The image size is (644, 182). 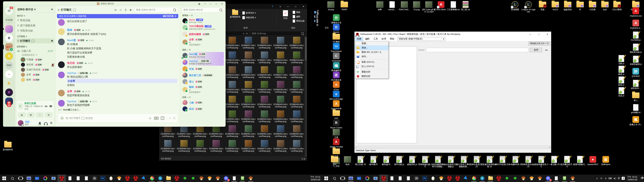 I want to click on taskbar-button-discord: ᗢ9+, so click(x=548, y=178).